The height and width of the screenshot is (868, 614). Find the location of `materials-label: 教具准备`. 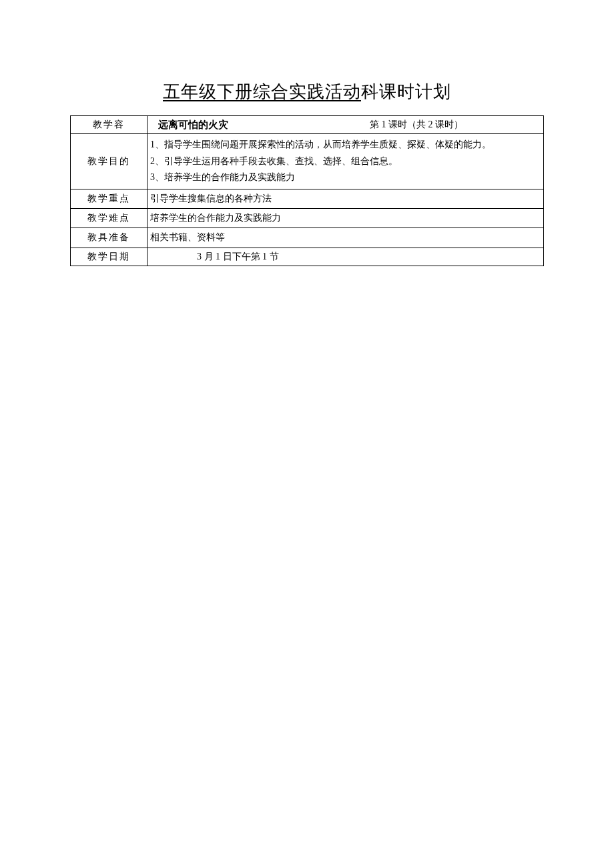

materials-label: 教具准备 is located at coordinates (109, 238).